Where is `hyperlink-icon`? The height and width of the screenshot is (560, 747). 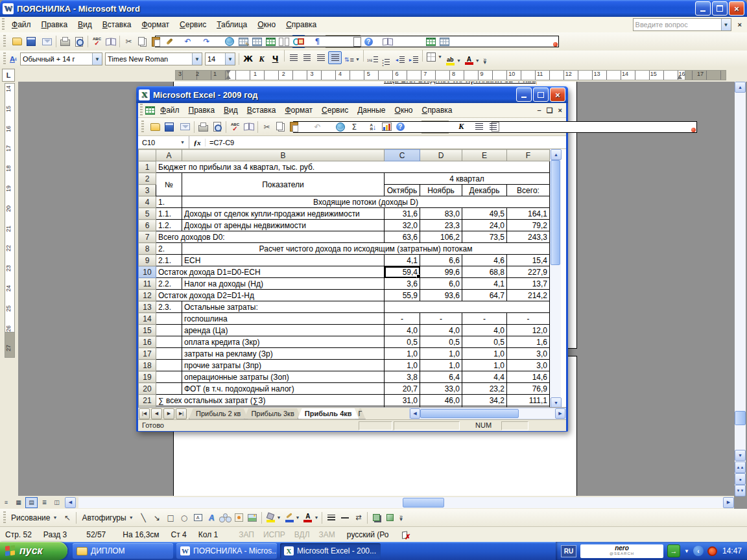
hyperlink-icon is located at coordinates (230, 41).